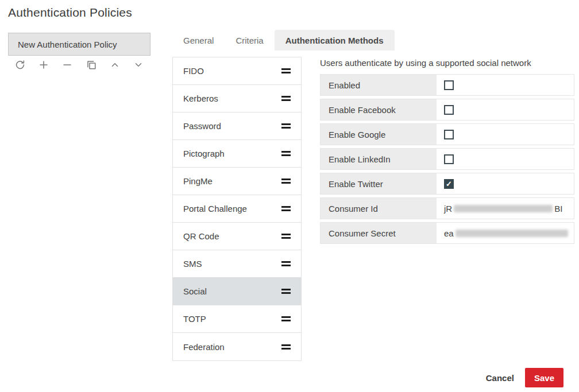 The width and height of the screenshot is (579, 392). What do you see at coordinates (195, 292) in the screenshot?
I see `method-label: Social` at bounding box center [195, 292].